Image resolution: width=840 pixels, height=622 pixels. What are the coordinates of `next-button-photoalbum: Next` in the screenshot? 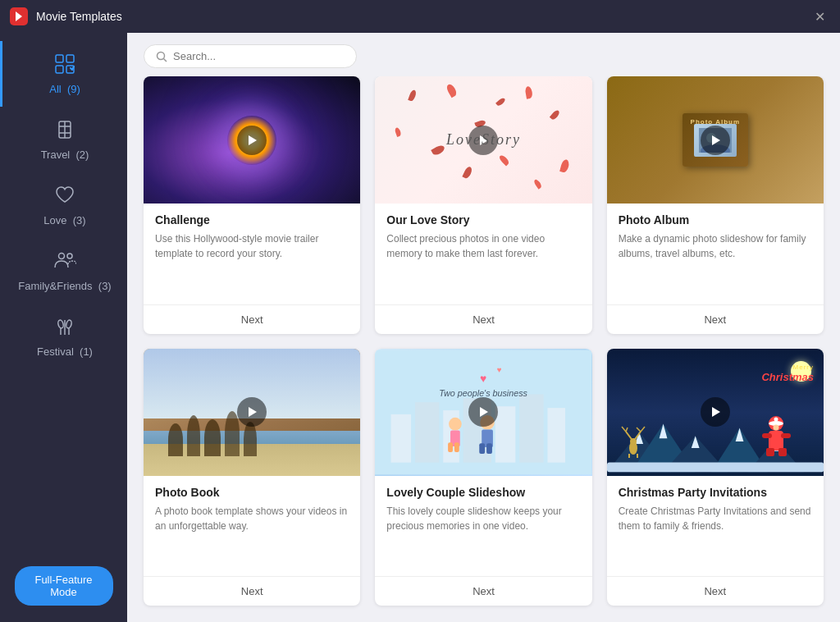 It's located at (715, 320).